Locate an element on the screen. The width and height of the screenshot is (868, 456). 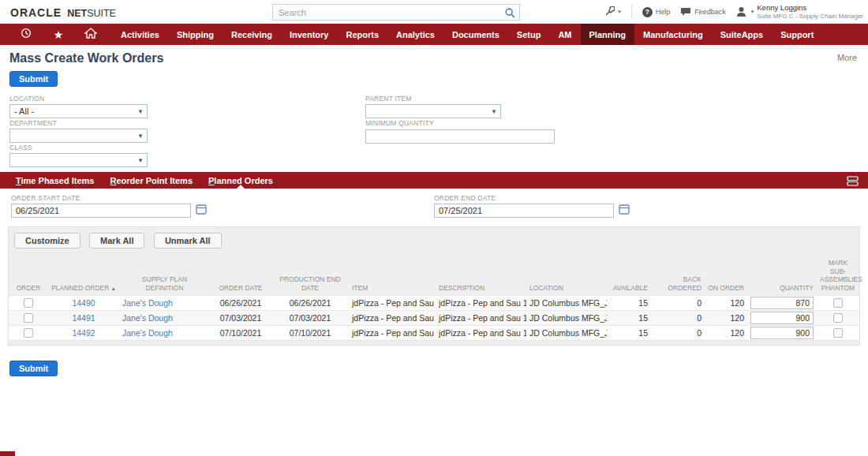
feedback-menu: Feedback is located at coordinates (703, 12).